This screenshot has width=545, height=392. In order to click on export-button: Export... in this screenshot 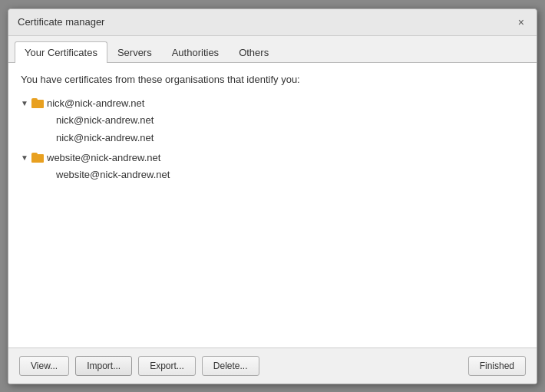, I will do `click(167, 366)`.